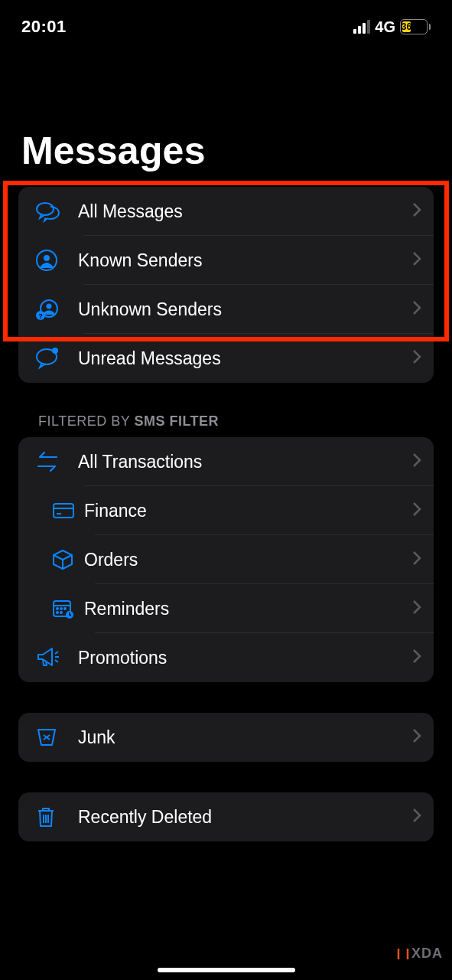 This screenshot has height=980, width=452. I want to click on row-label: All Transactions, so click(245, 462).